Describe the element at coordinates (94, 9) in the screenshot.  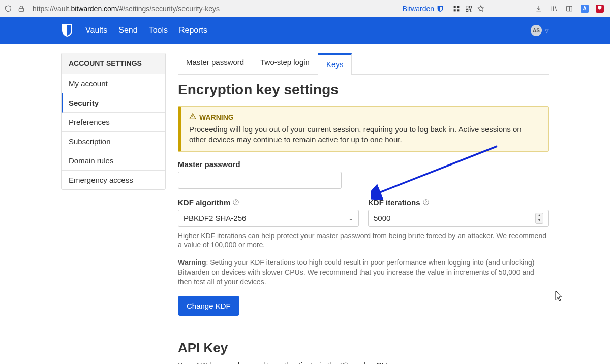
I see `url-domain: bitwarden.com` at that location.